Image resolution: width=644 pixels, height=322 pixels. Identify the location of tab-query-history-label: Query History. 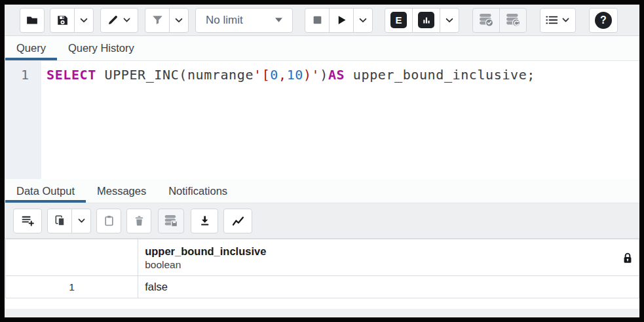
(101, 49).